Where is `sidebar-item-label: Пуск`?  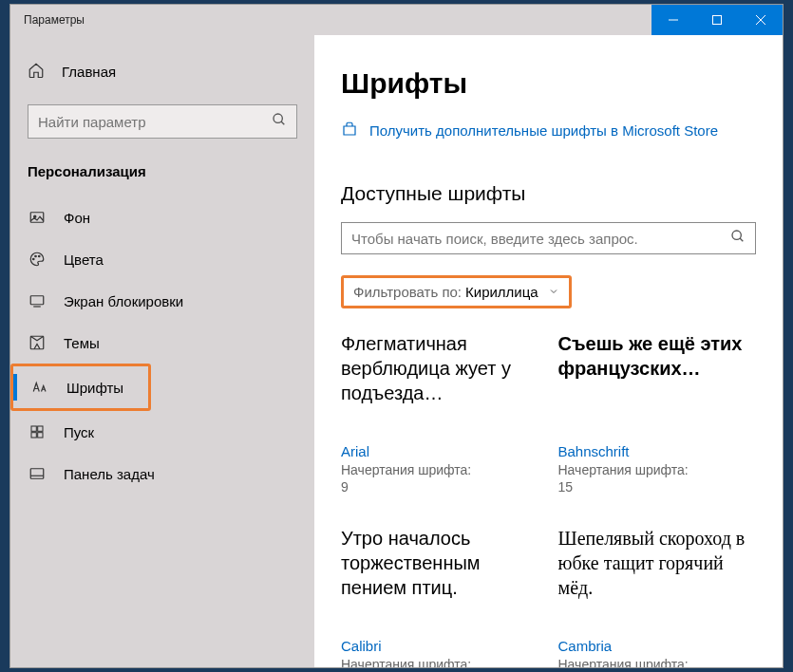 sidebar-item-label: Пуск is located at coordinates (79, 433).